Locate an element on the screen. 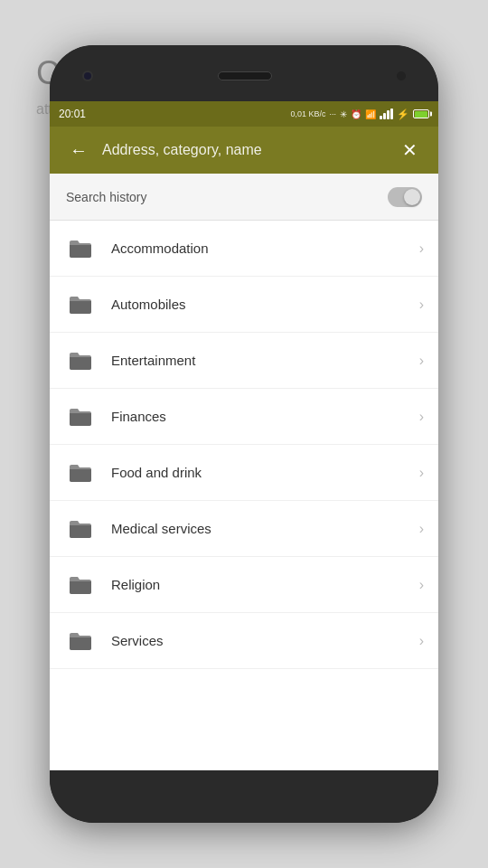 The width and height of the screenshot is (488, 868). search-history-toggle is located at coordinates (405, 197).